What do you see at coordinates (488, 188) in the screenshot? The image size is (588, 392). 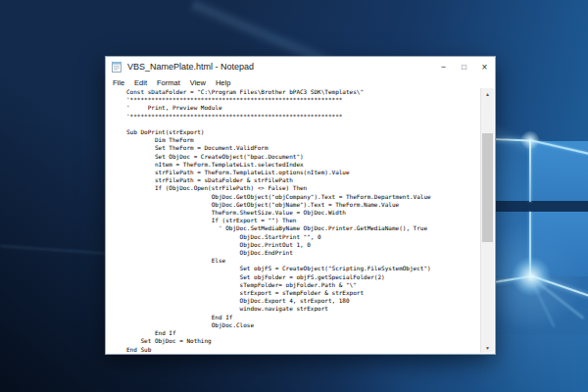 I see `scrollbar-thumb` at bounding box center [488, 188].